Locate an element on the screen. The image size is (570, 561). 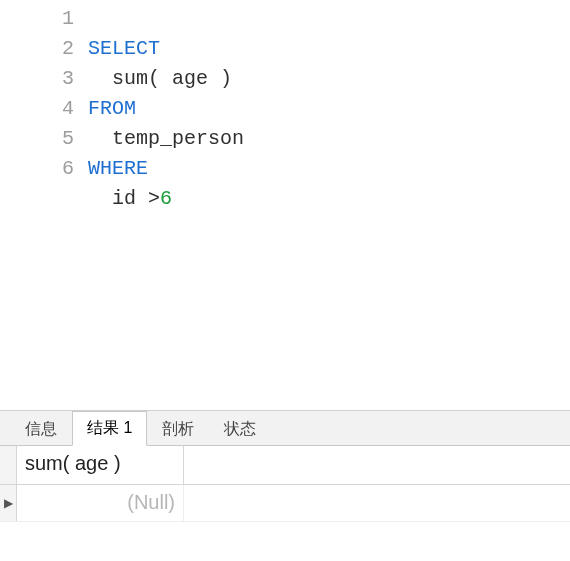
code-line: SELECT is located at coordinates (124, 48).